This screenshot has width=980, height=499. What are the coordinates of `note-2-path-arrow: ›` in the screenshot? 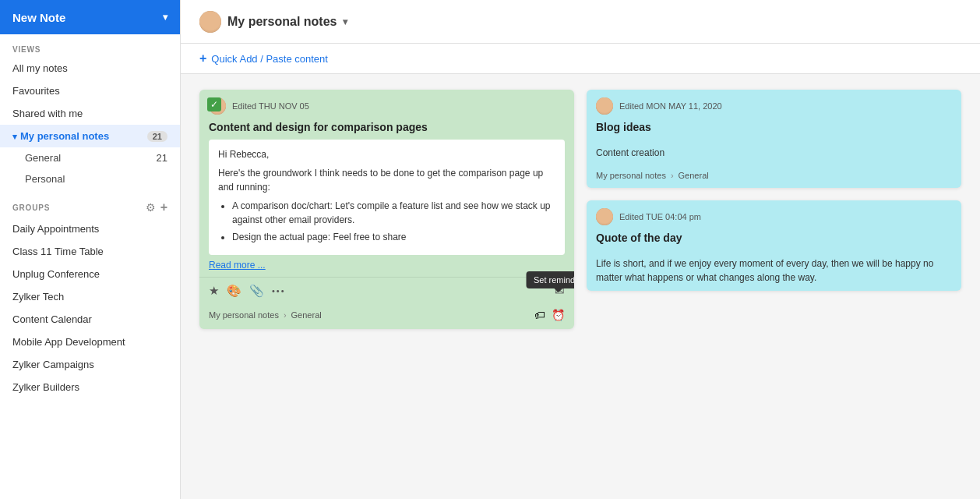 It's located at (672, 175).